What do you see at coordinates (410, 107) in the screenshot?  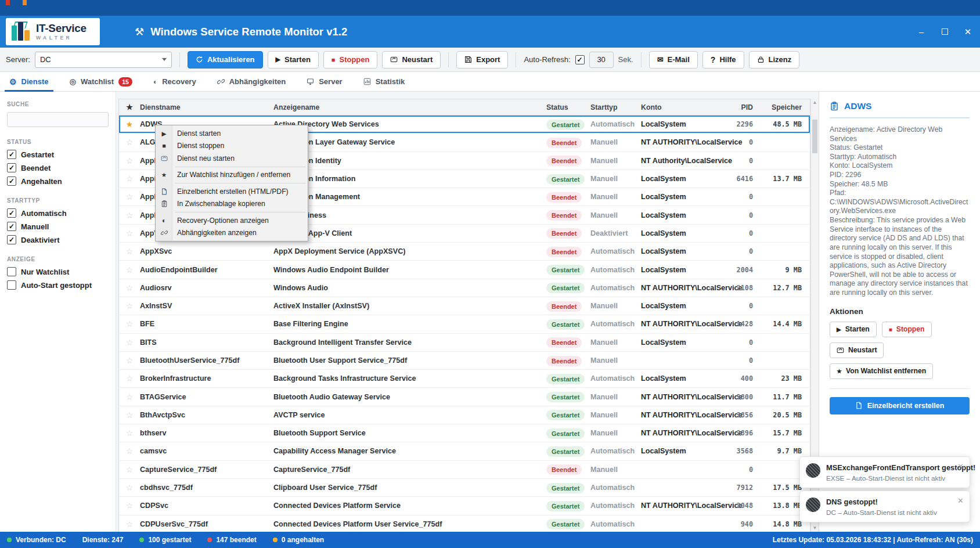 I see `column-header-display: Anzeigename` at bounding box center [410, 107].